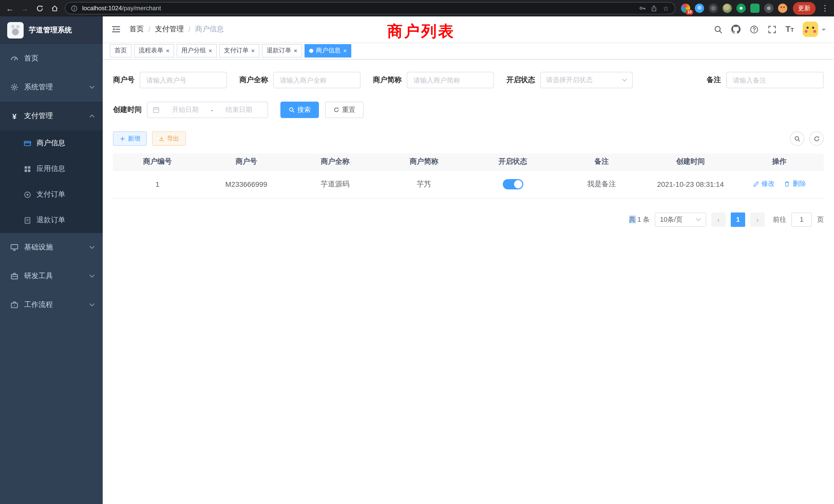  What do you see at coordinates (183, 80) in the screenshot?
I see `merchant-no-input` at bounding box center [183, 80].